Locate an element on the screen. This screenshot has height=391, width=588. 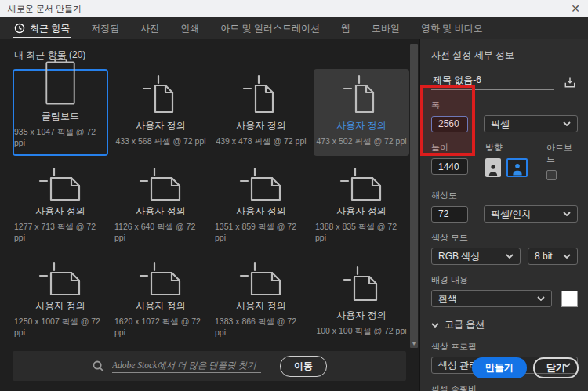
tab-7: 모바일 is located at coordinates (386, 28).